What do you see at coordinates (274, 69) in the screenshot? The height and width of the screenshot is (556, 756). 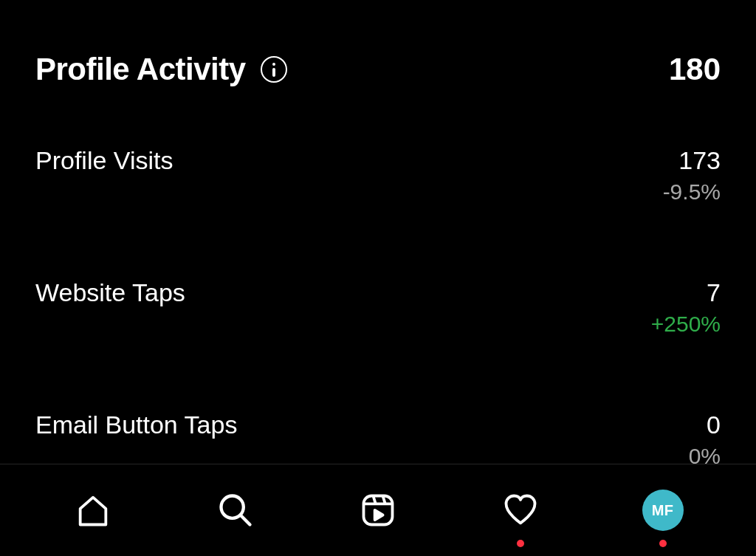 I see `info-icon` at bounding box center [274, 69].